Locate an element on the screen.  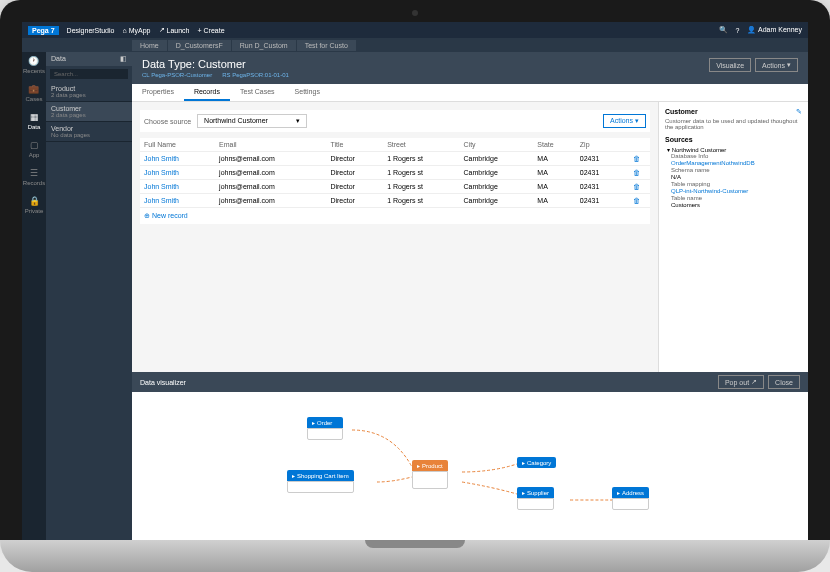
tab-records: Records is located at coordinates (207, 92).